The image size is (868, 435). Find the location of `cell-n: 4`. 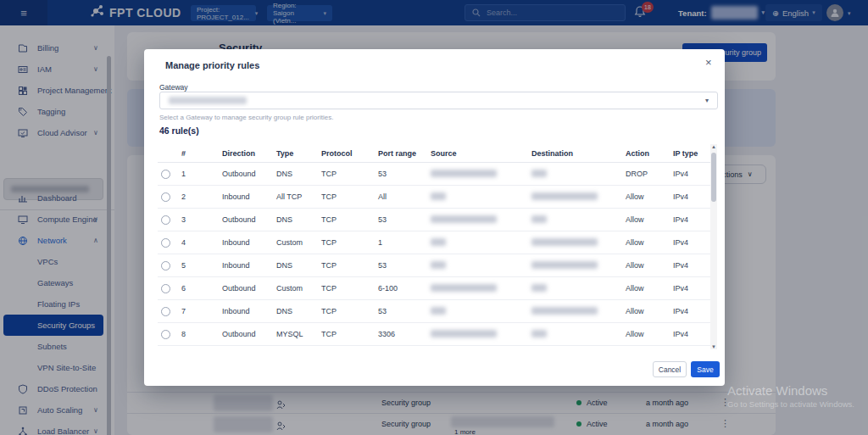

cell-n: 4 is located at coordinates (202, 243).